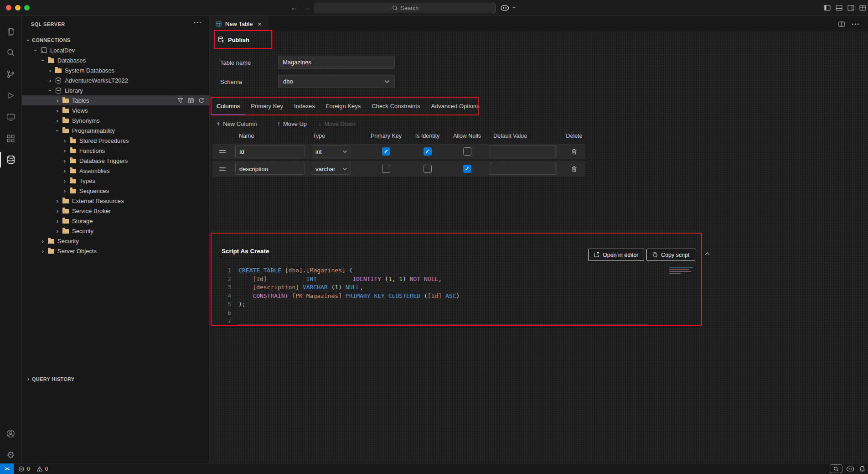 This screenshot has width=868, height=474. I want to click on tree-item-types: › Types, so click(116, 181).